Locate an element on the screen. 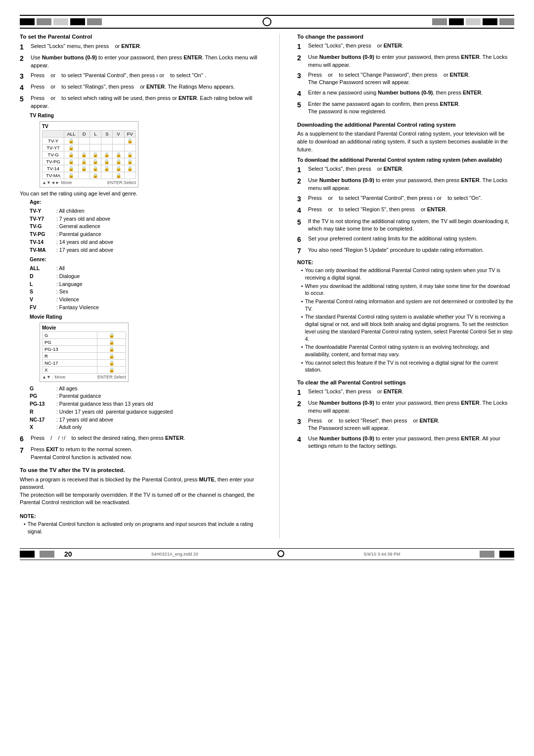 The height and width of the screenshot is (756, 534). step-number: 4 is located at coordinates (302, 442).